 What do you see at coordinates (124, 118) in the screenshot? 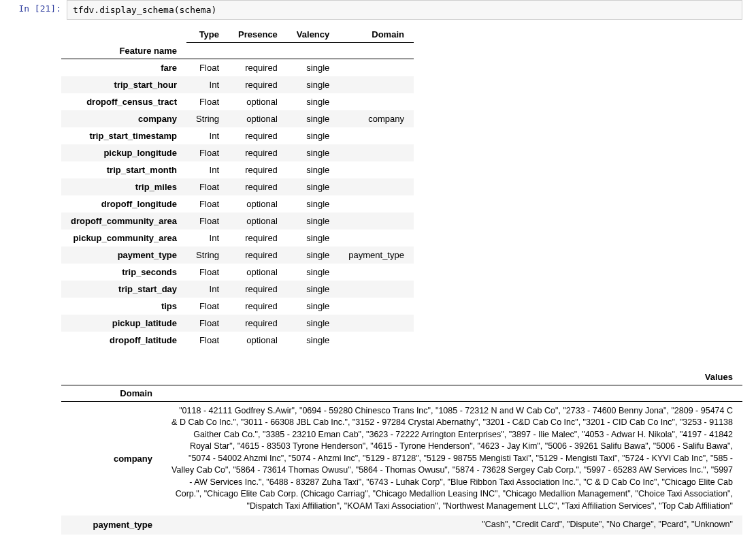
I see `feature-name: company` at bounding box center [124, 118].